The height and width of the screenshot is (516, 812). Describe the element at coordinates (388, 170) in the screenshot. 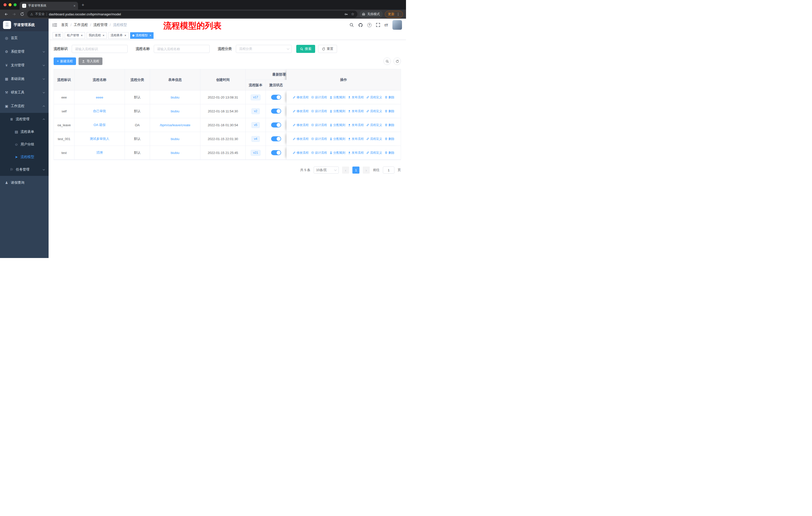

I see `goto-page-input` at that location.